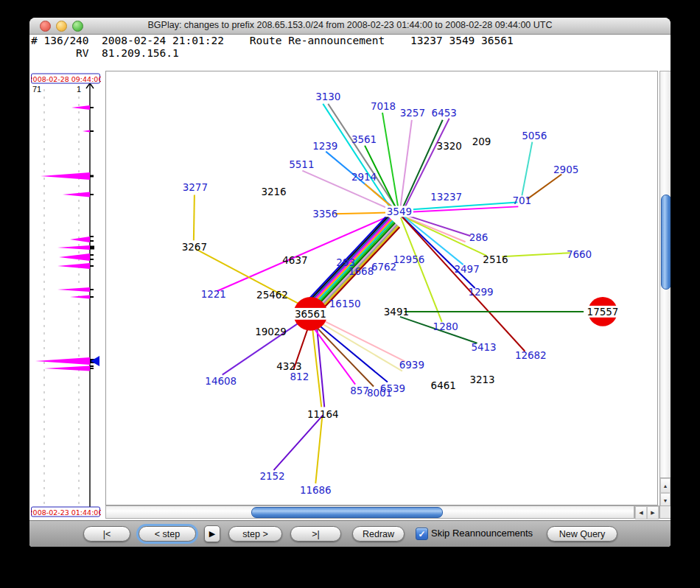 This screenshot has height=588, width=700. I want to click on as-label-5056: 5056, so click(534, 136).